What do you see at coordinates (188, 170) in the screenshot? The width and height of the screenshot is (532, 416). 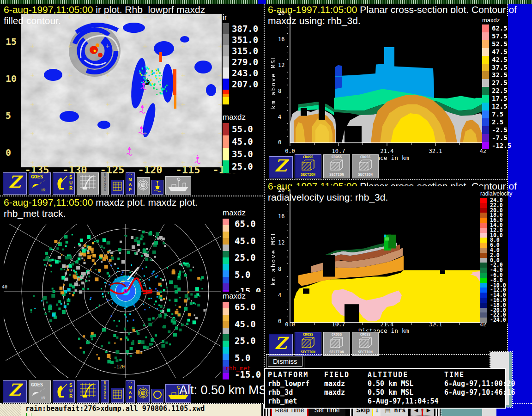 I see `x-tick-label: -115` at bounding box center [188, 170].